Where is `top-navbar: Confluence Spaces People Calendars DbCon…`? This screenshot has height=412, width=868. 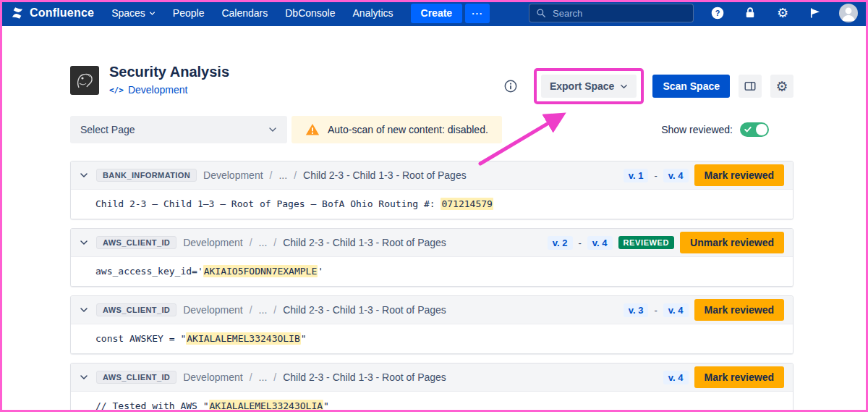 top-navbar: Confluence Spaces People Calendars DbCon… is located at coordinates (434, 13).